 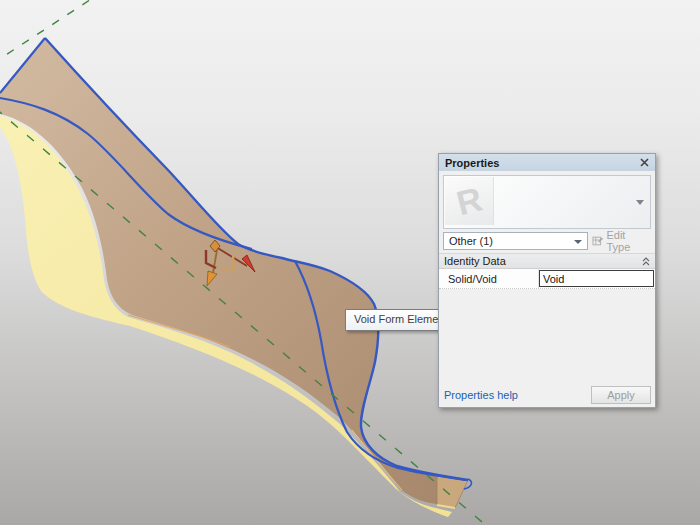 I want to click on section-header-identity-data: Identity Data, so click(x=547, y=261).